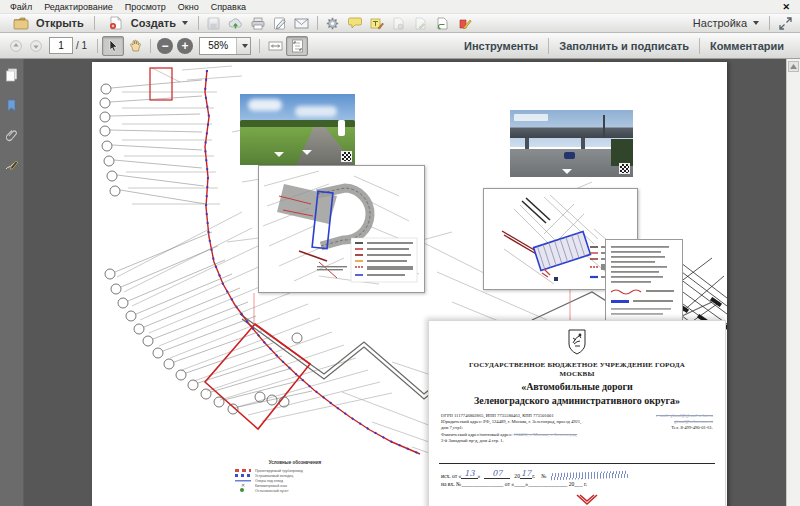 The width and height of the screenshot is (800, 506). I want to click on email-icon, so click(302, 24).